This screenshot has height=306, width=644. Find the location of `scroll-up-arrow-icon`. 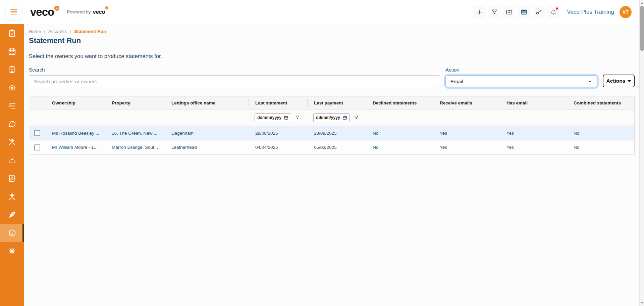

scroll-up-arrow-icon is located at coordinates (642, 3).